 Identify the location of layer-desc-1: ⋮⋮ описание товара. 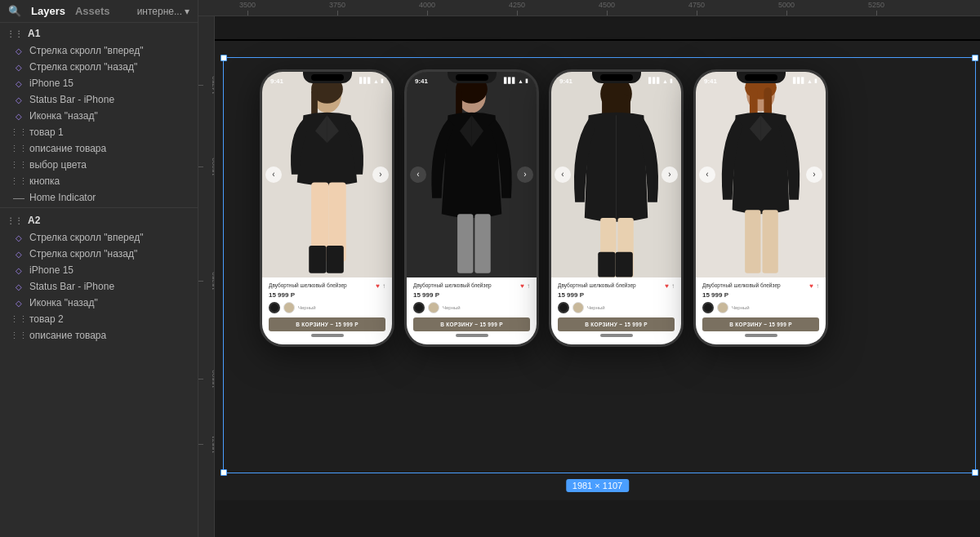
(99, 149).